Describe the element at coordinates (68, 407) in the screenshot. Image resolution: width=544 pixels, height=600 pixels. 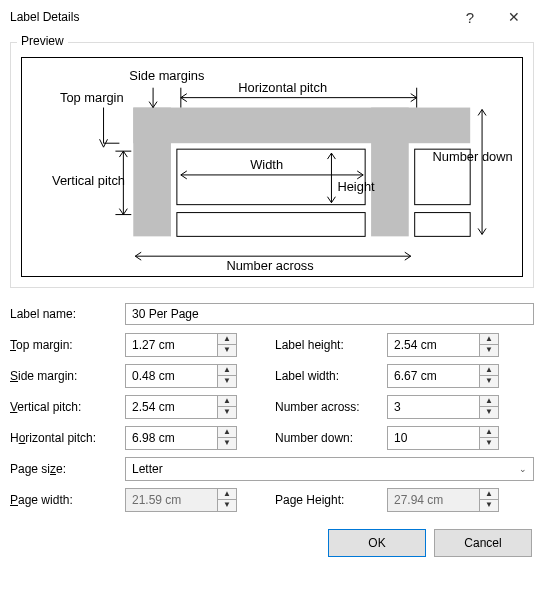
I see `vertical-pitch-label: Vertical pitch:` at that location.